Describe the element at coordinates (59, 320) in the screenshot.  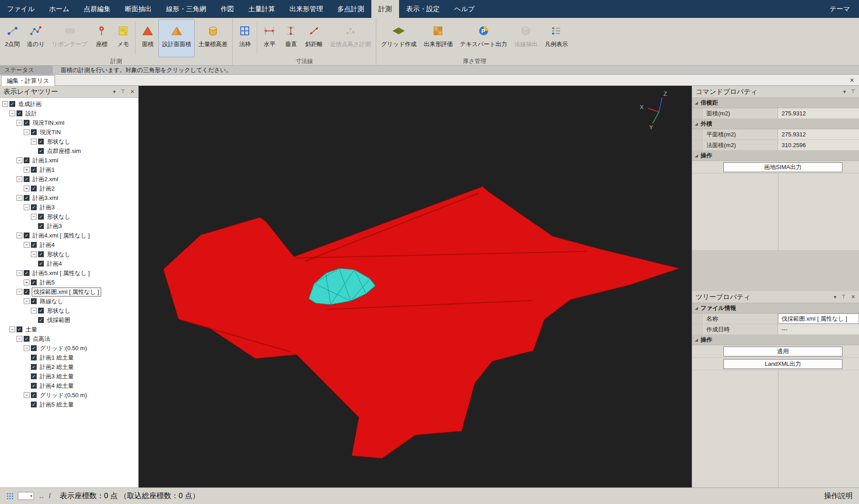
I see `tree-item-label: 伐採範囲` at that location.